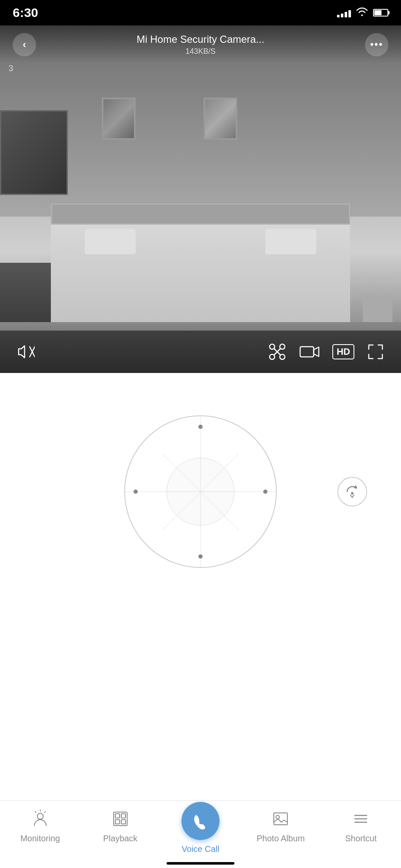 The height and width of the screenshot is (868, 401). I want to click on nav-label-shortcut: Shortcut, so click(361, 838).